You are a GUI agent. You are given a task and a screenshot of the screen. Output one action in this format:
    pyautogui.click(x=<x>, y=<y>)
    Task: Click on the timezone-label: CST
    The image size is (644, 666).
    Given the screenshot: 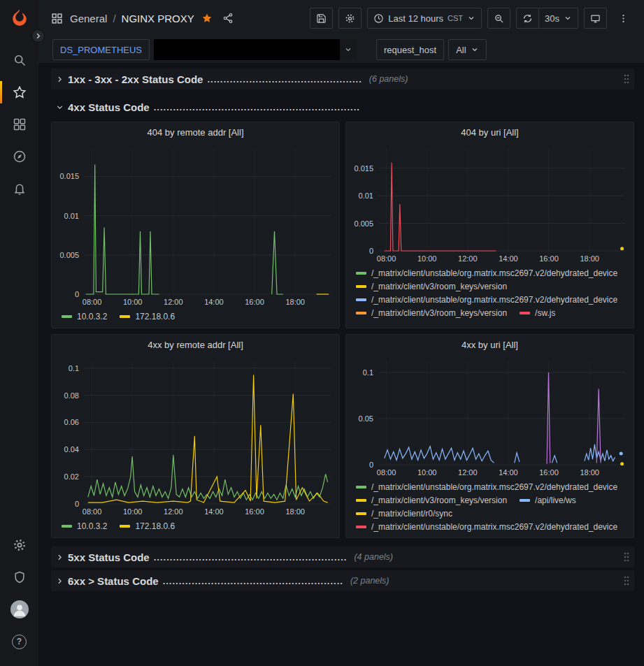 What is the action you would take?
    pyautogui.click(x=455, y=18)
    